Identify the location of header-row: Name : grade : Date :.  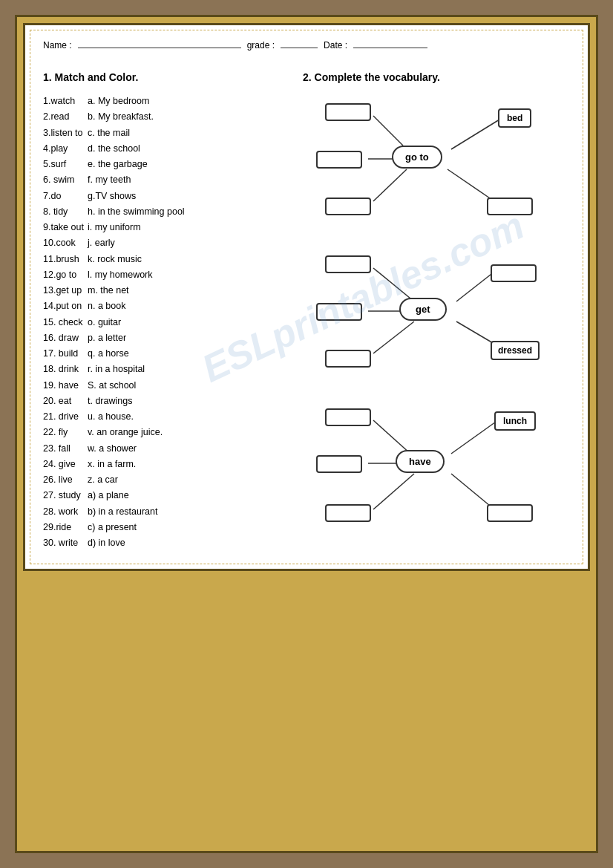
(306, 47).